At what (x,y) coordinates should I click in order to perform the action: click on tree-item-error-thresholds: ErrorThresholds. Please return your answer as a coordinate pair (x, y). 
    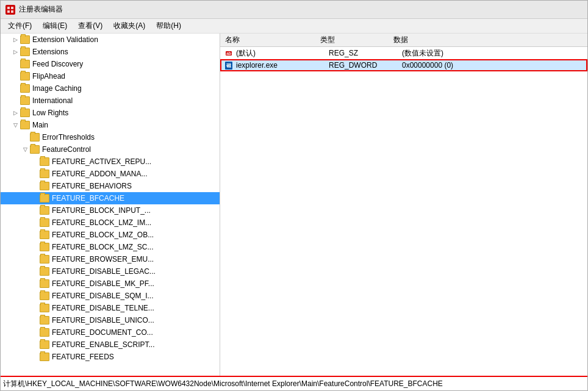
    Looking at the image, I should click on (110, 137).